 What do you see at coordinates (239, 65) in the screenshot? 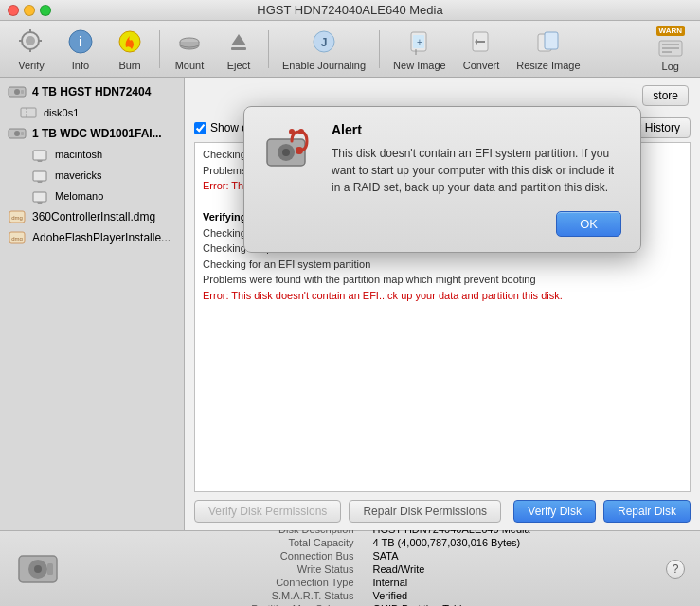
I see `eject-label: Eject` at bounding box center [239, 65].